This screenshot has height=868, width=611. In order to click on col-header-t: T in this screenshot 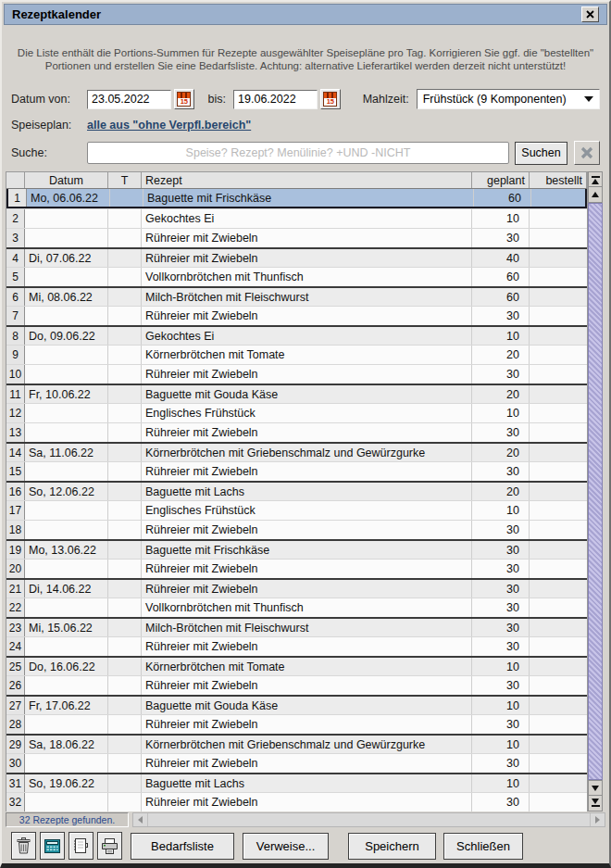, I will do `click(125, 180)`.